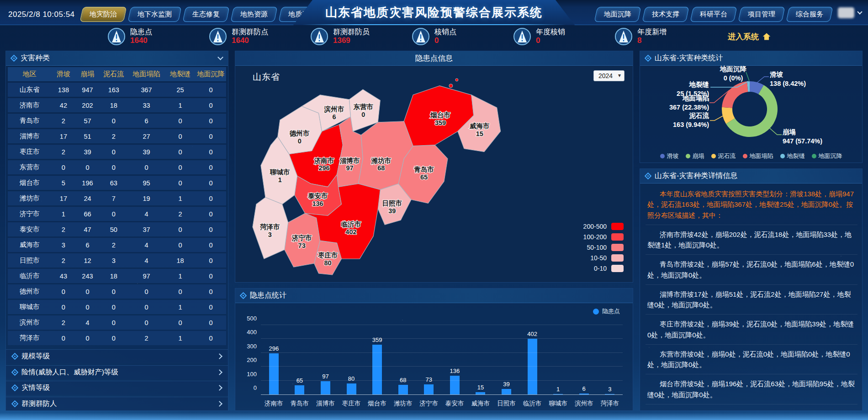  I want to click on table-row: 聊城市000010, so click(117, 307).